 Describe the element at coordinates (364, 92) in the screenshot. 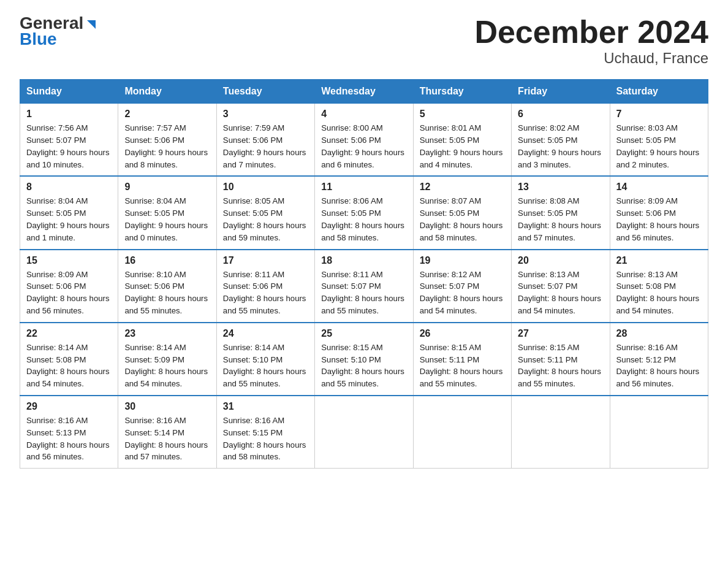

I see `col-wednesday: Wednesday` at that location.